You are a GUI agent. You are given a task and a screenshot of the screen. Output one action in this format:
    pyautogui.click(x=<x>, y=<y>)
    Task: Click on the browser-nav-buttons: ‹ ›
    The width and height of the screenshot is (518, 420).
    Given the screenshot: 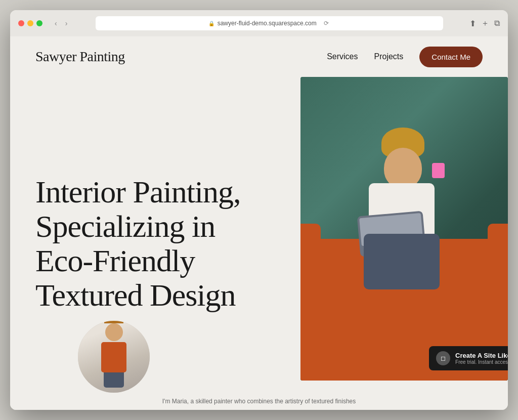 What is the action you would take?
    pyautogui.click(x=61, y=23)
    